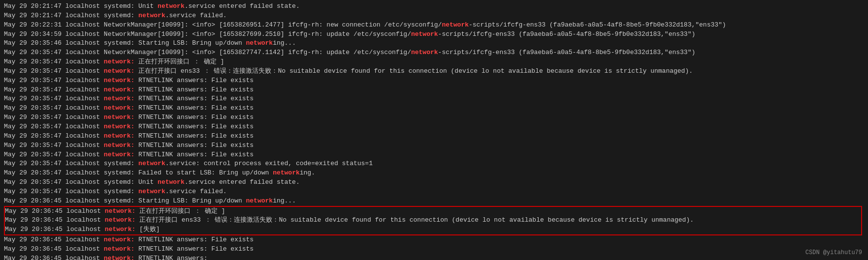  What do you see at coordinates (434, 43) in the screenshot?
I see `log-line: May 29 20:35:46 localhost systemd: Start…` at bounding box center [434, 43].